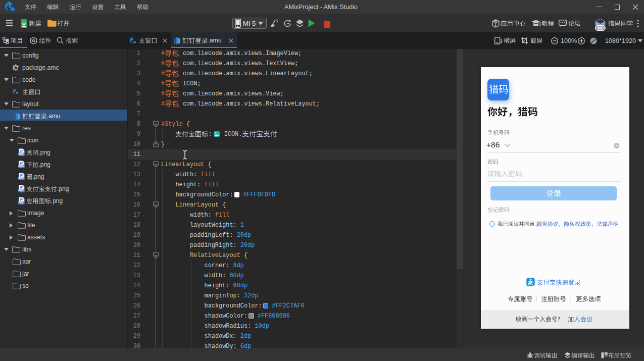 Image resolution: width=644 pixels, height=361 pixels. I want to click on svg-text: VIP, so click(600, 28).